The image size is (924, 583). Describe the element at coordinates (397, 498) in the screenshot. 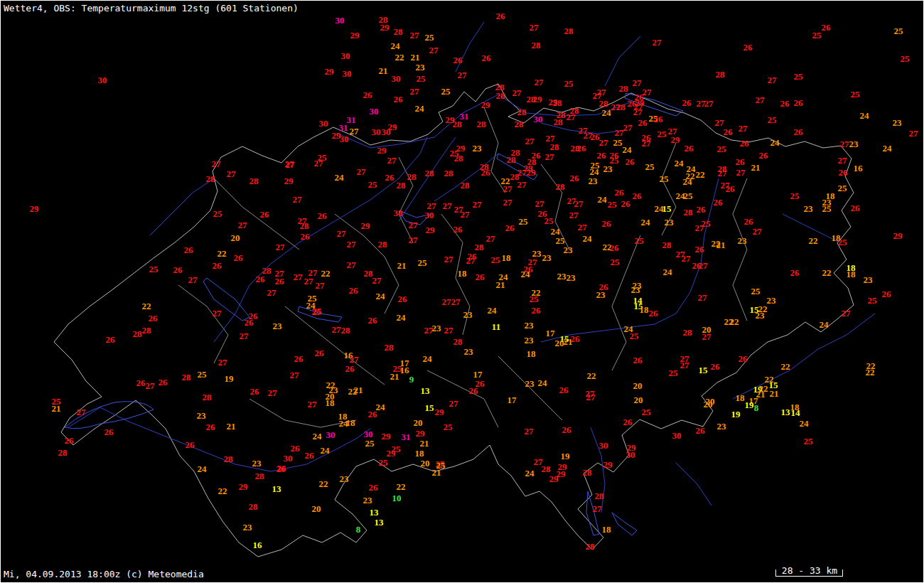

I see `station-temp: 10` at that location.